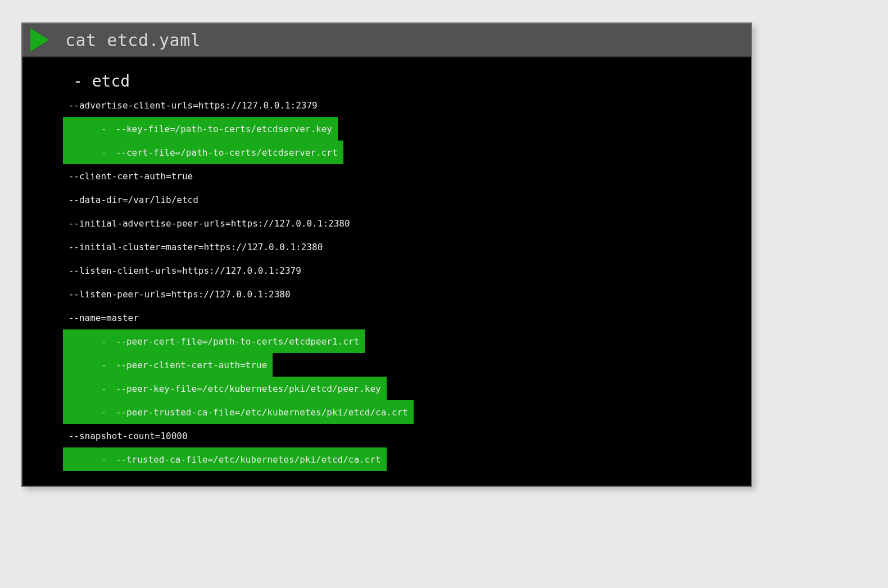  Describe the element at coordinates (193, 106) in the screenshot. I see `arg-text: --advertise-client-urls=https://127.0.0.…` at that location.